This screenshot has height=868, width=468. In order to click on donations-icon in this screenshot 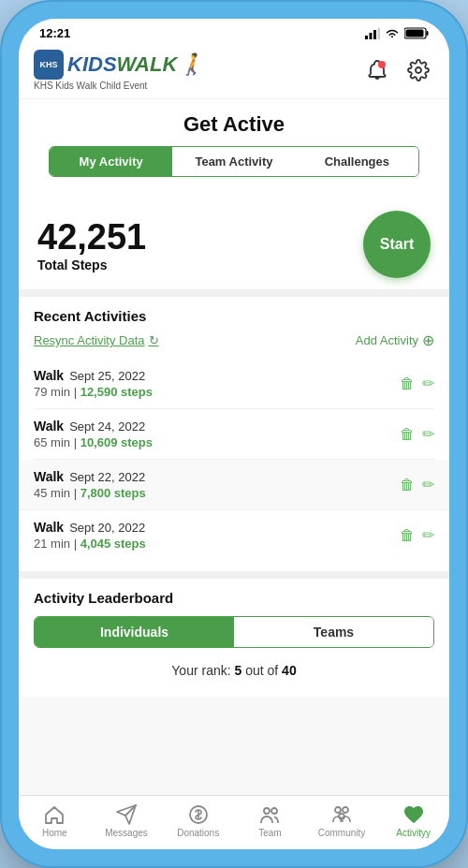, I will do `click(198, 815)`.